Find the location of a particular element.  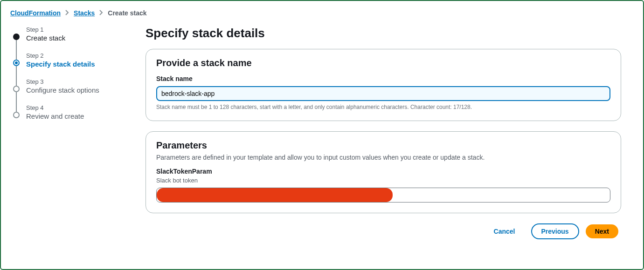

step-title: Create stack is located at coordinates (76, 38).